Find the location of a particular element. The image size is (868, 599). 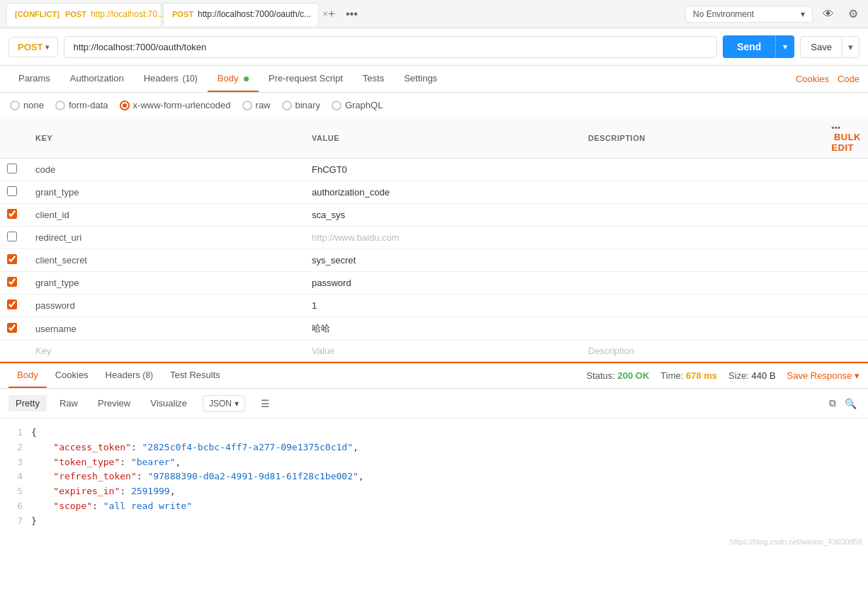

line-num-2: 2 is located at coordinates (16, 447).